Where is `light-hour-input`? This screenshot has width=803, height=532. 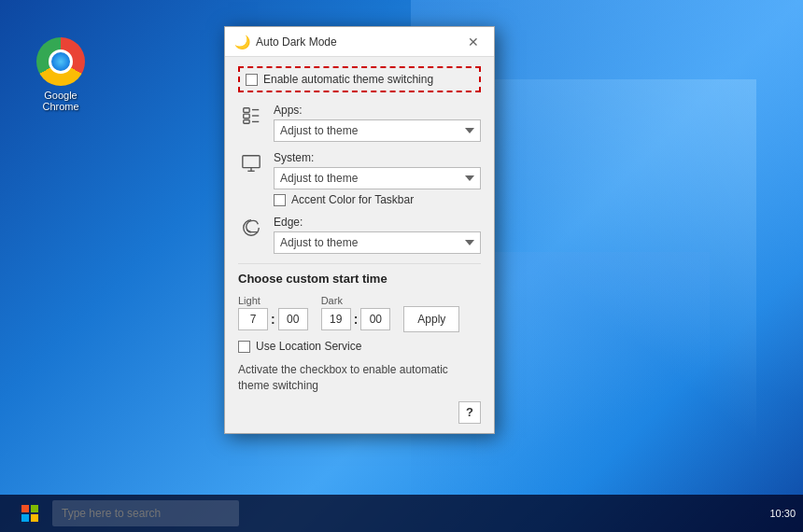 light-hour-input is located at coordinates (253, 319).